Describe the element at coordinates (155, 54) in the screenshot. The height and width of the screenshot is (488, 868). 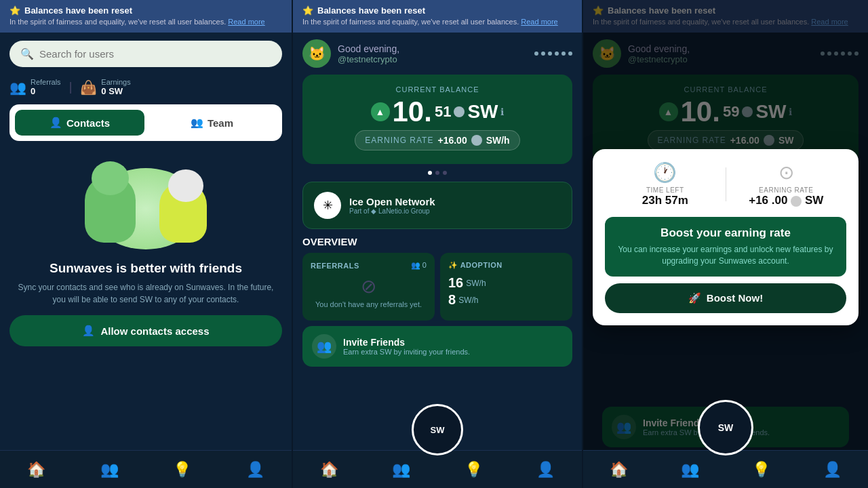
I see `search-input` at that location.